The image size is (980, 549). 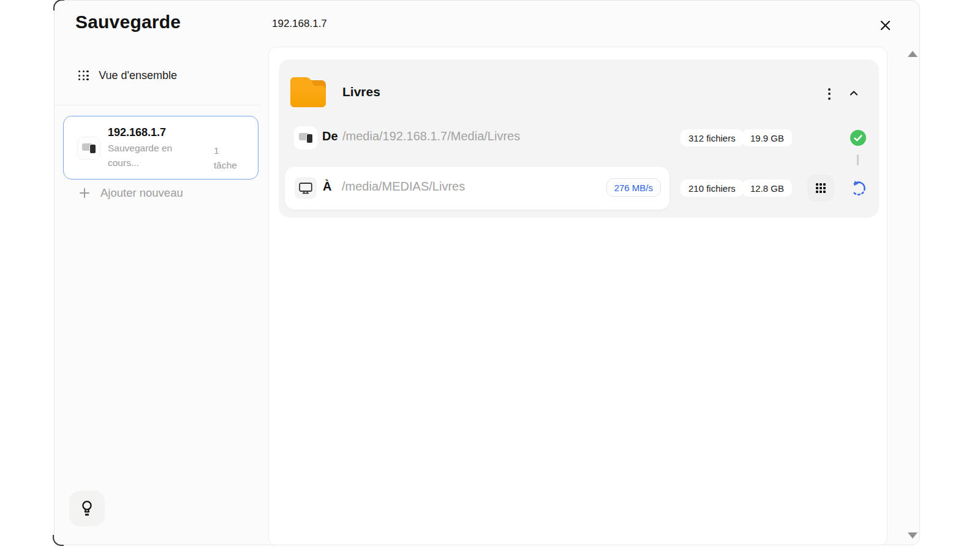 What do you see at coordinates (858, 160) in the screenshot?
I see `flow-connector` at bounding box center [858, 160].